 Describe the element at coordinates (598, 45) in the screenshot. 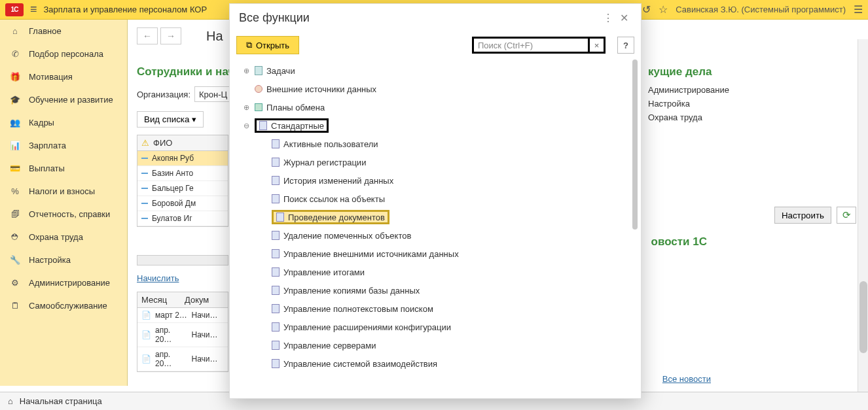

I see `clear-search-button: ×` at that location.